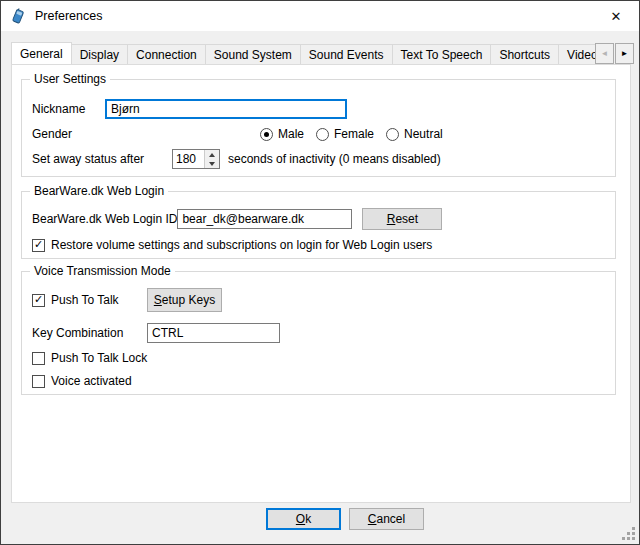 This screenshot has width=640, height=545. What do you see at coordinates (624, 54) in the screenshot?
I see `tab-scroll-right-button: ►` at bounding box center [624, 54].